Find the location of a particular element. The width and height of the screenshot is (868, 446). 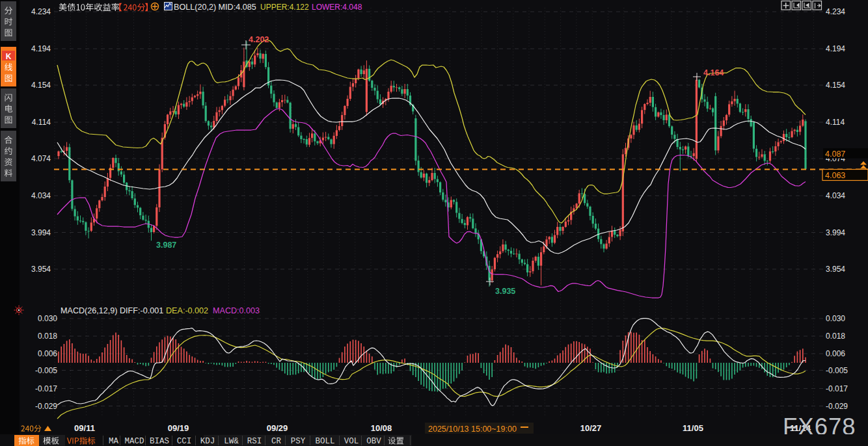

svg-text: LW& is located at coordinates (232, 441).